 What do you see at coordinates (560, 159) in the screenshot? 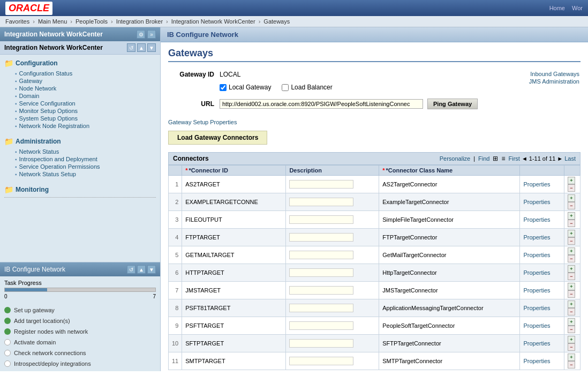
I see `page-nav-next: ►` at bounding box center [560, 159].